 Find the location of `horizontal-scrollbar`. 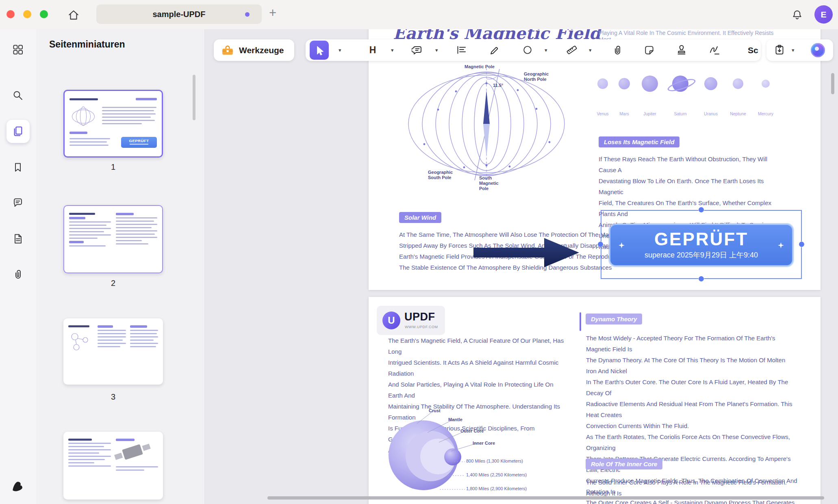

horizontal-scrollbar is located at coordinates (546, 498).